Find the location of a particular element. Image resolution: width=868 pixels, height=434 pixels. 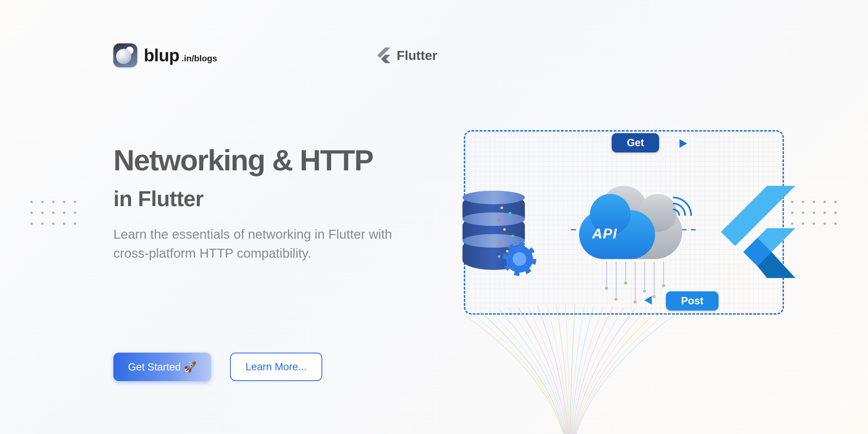

learn-more-button: Learn More... is located at coordinates (276, 367).